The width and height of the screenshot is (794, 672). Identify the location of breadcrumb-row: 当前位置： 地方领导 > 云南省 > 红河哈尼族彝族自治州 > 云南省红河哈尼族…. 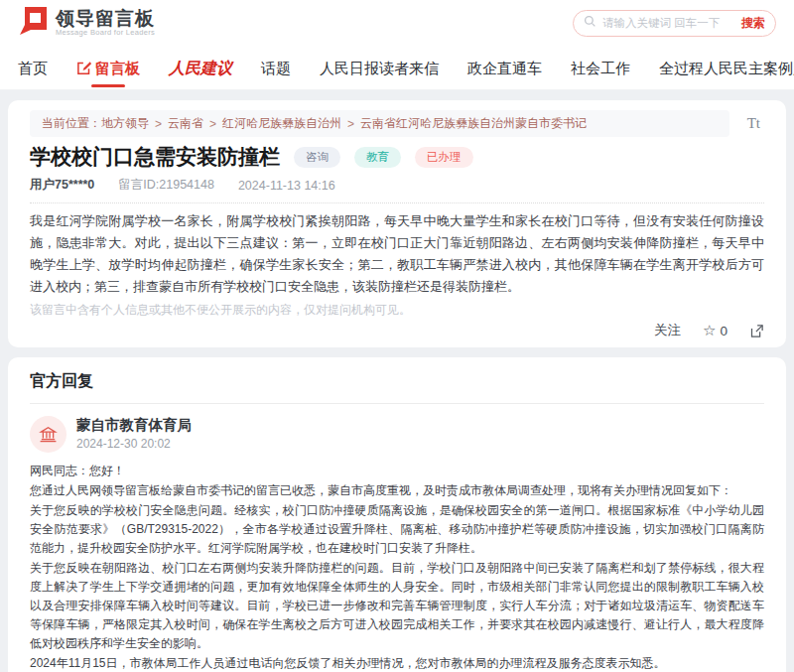
(397, 123).